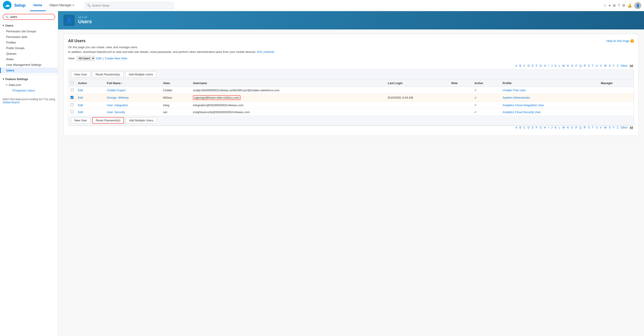 This screenshot has width=644, height=336. Describe the element at coordinates (568, 66) in the screenshot. I see `alpha-nav-letter-n: N` at that location.